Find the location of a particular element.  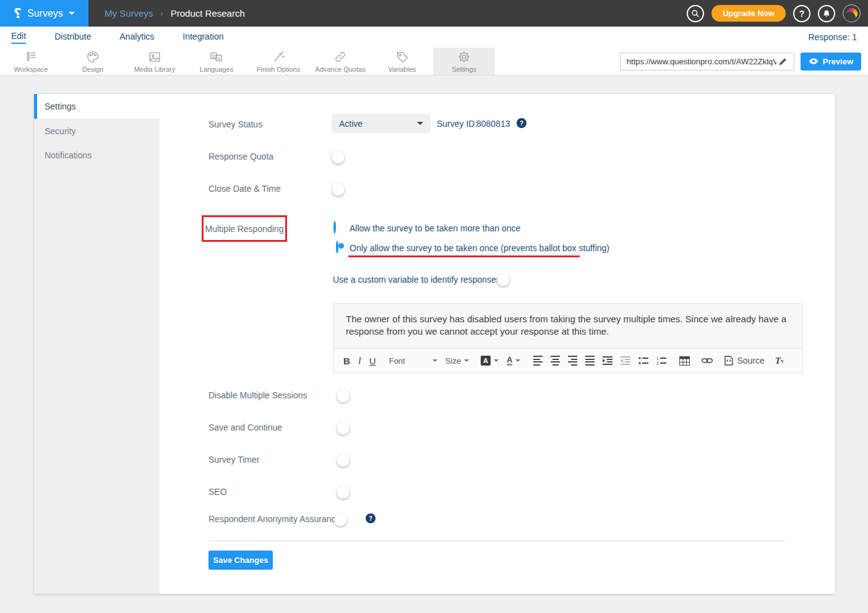

decrease-indent-button is located at coordinates (625, 361).